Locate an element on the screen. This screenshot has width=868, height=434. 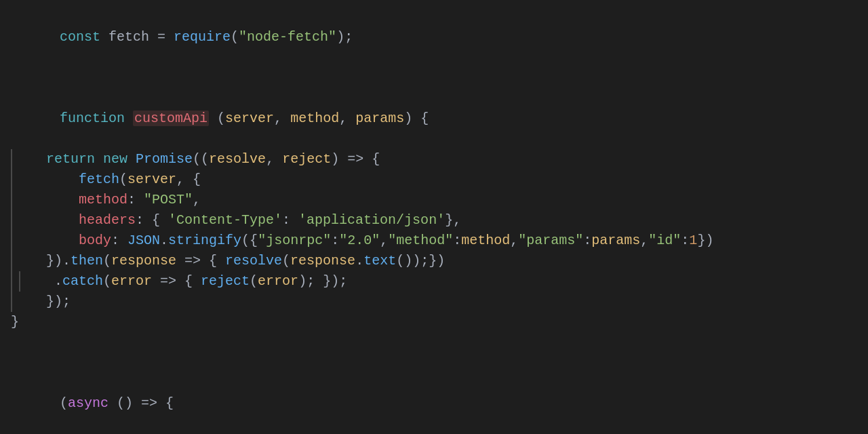
stringify-method: stringify is located at coordinates (205, 240).